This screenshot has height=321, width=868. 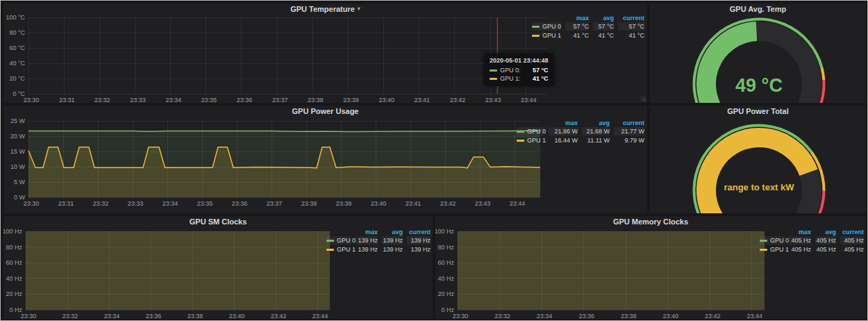 What do you see at coordinates (588, 27) in the screenshot?
I see `gpu-temperature-legend: maxavgcurrentGPU 057 °C57 °C57 °CGPU 141…` at bounding box center [588, 27].